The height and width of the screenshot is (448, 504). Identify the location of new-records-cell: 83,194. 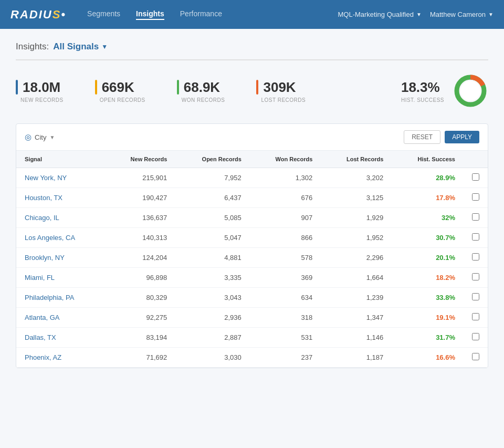
(140, 338).